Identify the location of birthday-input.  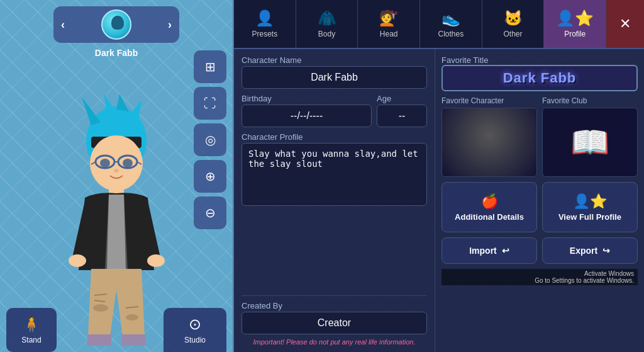
(307, 116).